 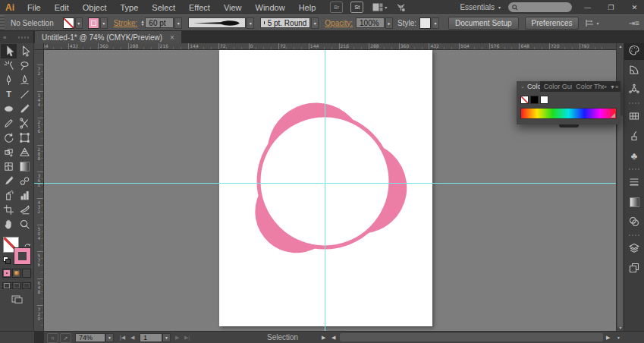 What do you see at coordinates (178, 23) in the screenshot?
I see `stroke-weight-dropdown: ▾` at bounding box center [178, 23].